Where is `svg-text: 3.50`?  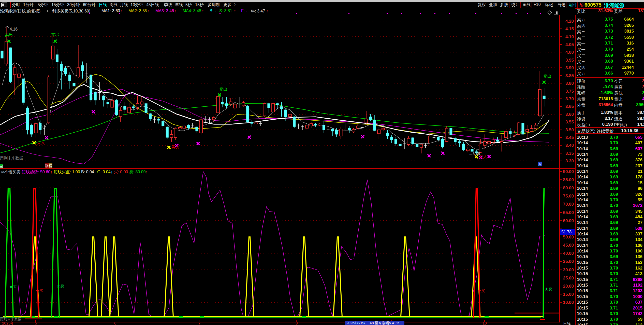 svg-text: 3.50 is located at coordinates (570, 130).